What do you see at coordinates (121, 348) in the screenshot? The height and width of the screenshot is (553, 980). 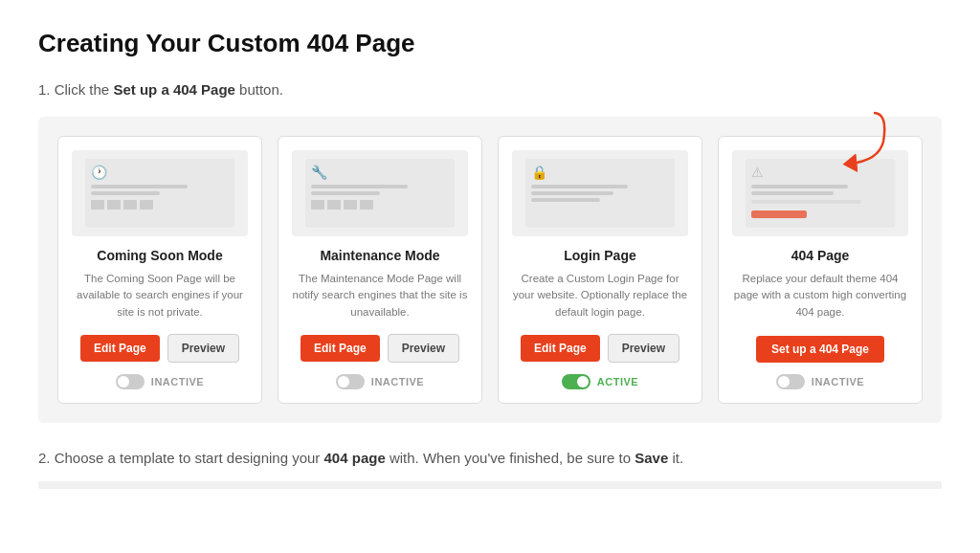 I see `coming-soon-edit-button: Edit Page` at bounding box center [121, 348].